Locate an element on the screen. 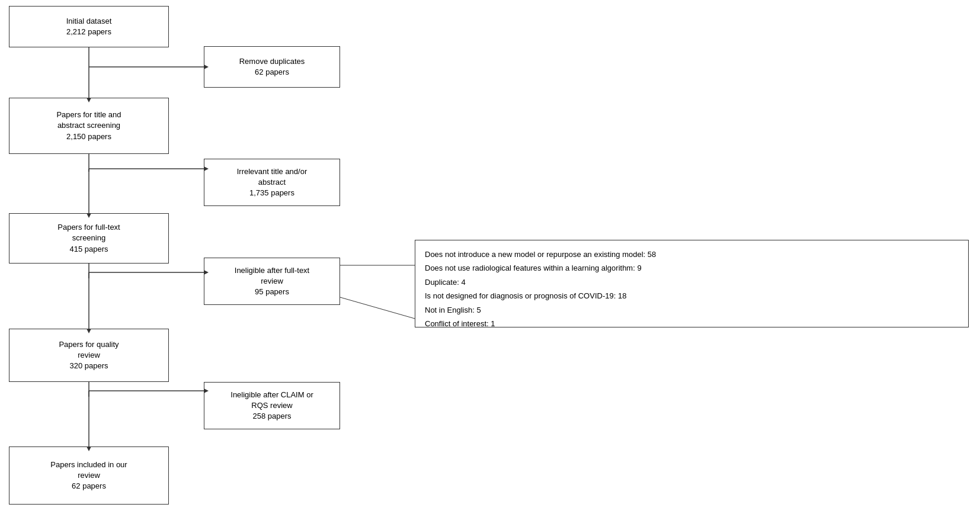  quality-review-label: Papers for qualityreview320 papers is located at coordinates (89, 355).